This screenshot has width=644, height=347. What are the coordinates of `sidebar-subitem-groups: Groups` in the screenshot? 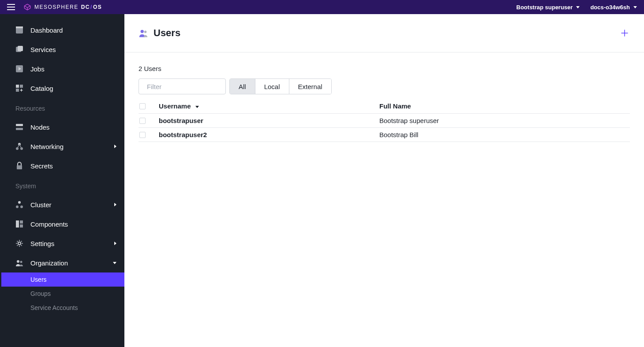 It's located at (63, 294).